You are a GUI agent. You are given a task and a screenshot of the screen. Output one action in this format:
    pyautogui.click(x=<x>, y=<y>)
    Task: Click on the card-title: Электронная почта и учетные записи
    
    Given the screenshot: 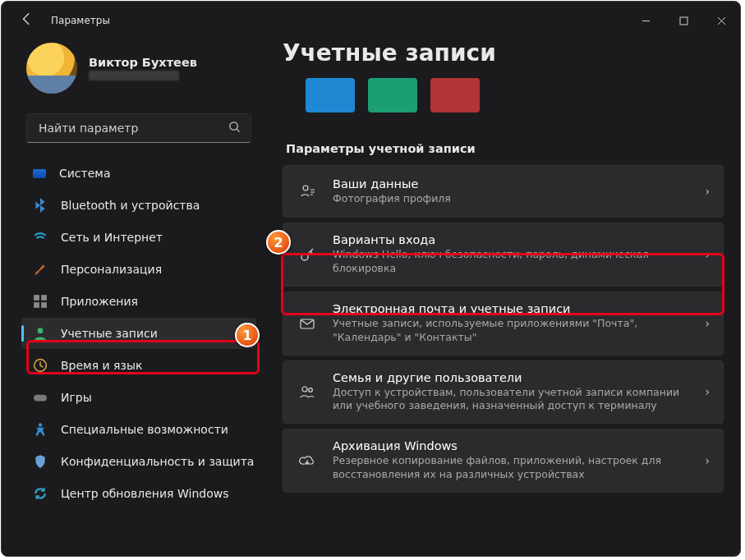 What is the action you would take?
    pyautogui.click(x=511, y=309)
    